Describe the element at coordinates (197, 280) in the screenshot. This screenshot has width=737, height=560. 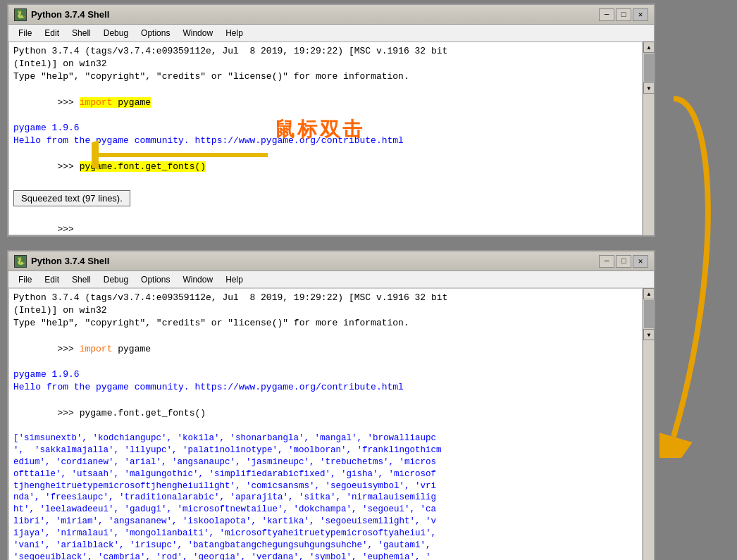
I see `menu-window-bottom: Window` at that location.